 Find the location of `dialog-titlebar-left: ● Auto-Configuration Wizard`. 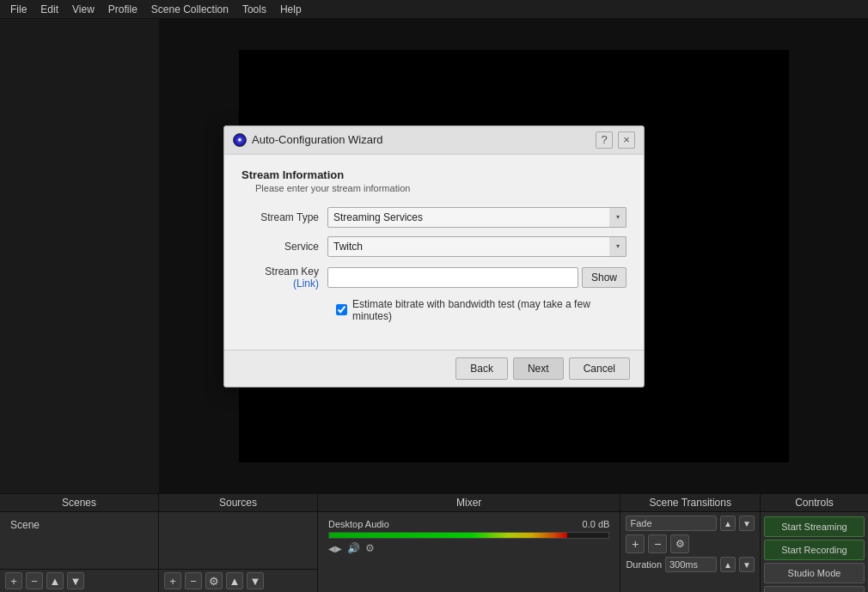

dialog-titlebar-left: ● Auto-Configuration Wizard is located at coordinates (308, 140).